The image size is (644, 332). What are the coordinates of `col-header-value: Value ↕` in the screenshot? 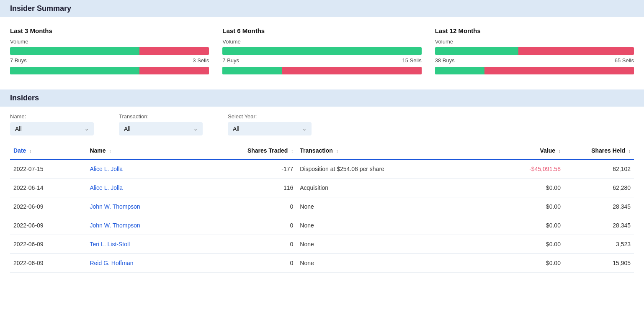 It's located at (526, 151).